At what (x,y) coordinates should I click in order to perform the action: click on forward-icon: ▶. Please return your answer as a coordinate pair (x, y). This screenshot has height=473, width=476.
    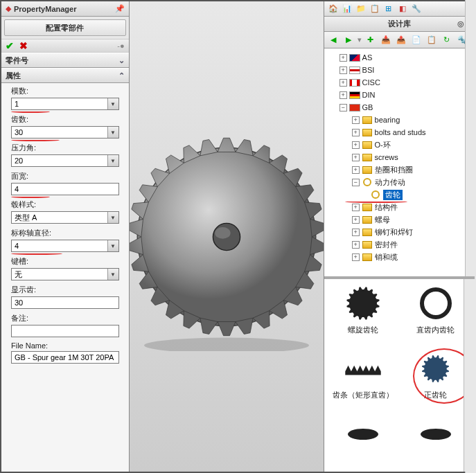
    Looking at the image, I should click on (349, 40).